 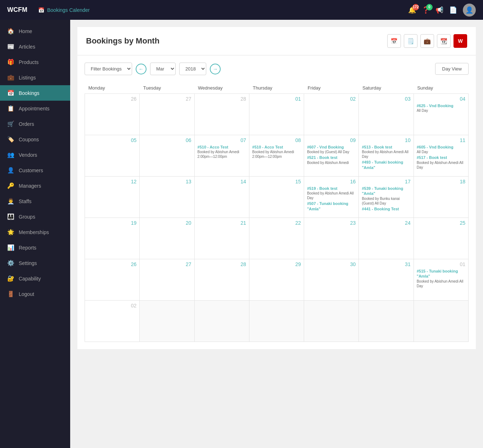 What do you see at coordinates (386, 114) in the screenshot?
I see `calendar-cell: 03` at bounding box center [386, 114].